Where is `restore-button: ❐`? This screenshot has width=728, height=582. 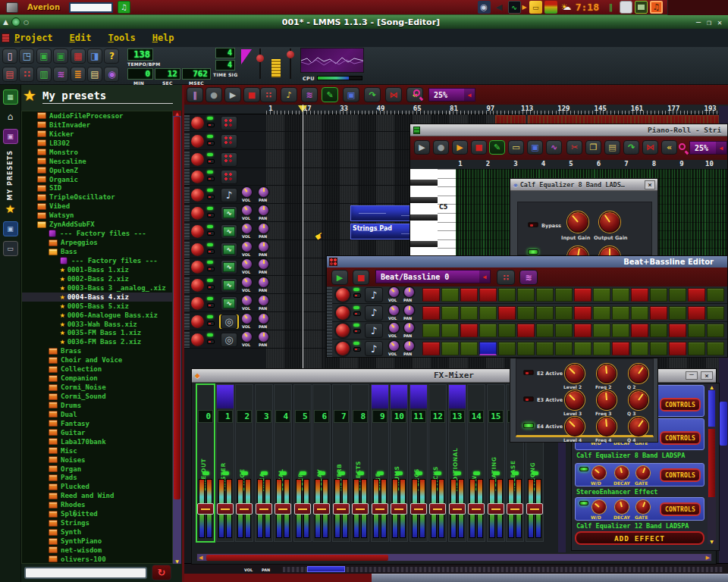 restore-button: ❐ is located at coordinates (709, 23).